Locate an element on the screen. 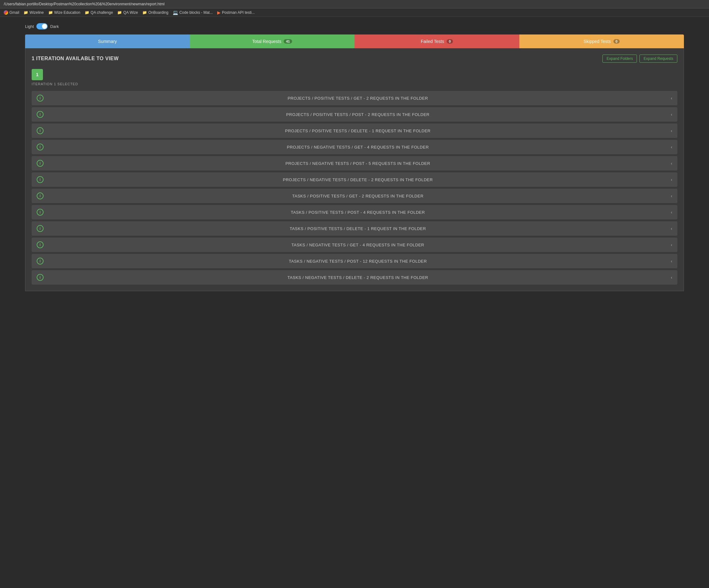 This screenshot has width=709, height=588. postman-icon: ▶ is located at coordinates (219, 13).